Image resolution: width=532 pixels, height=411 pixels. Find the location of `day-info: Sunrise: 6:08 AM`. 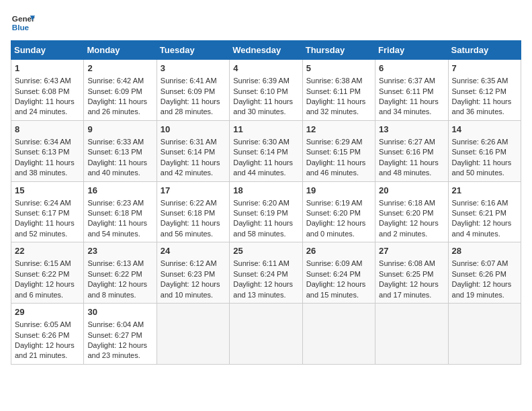

day-info: Sunrise: 6:08 AM is located at coordinates (411, 263).